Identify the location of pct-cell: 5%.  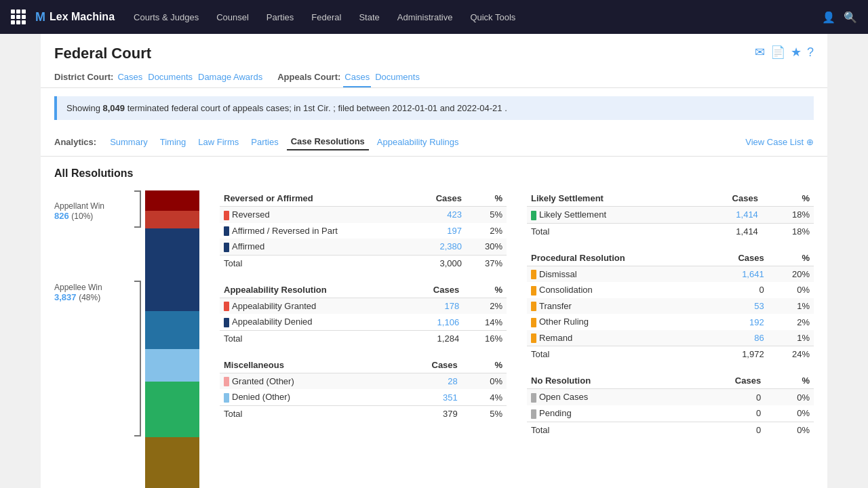
(486, 215).